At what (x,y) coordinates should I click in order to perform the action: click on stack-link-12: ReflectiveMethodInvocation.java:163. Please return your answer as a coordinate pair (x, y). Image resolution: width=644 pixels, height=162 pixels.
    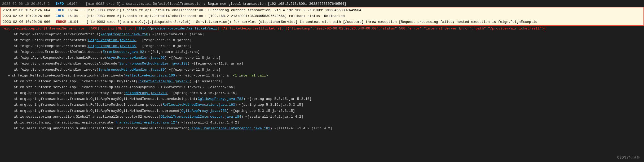
    Looking at the image, I should click on (199, 105).